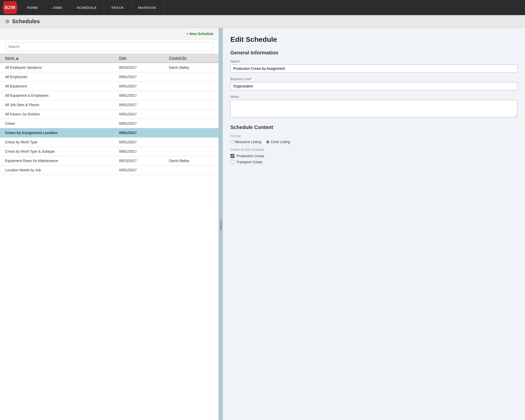 The width and height of the screenshot is (525, 420). What do you see at coordinates (232, 156) in the screenshot?
I see `production-crews-checkbox` at bounding box center [232, 156].